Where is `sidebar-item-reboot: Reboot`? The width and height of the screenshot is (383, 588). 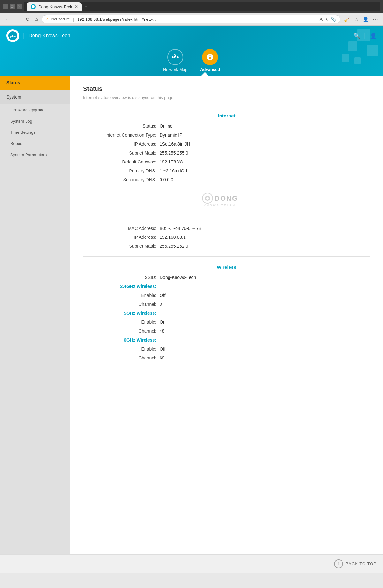
sidebar-item-reboot: Reboot is located at coordinates (35, 144).